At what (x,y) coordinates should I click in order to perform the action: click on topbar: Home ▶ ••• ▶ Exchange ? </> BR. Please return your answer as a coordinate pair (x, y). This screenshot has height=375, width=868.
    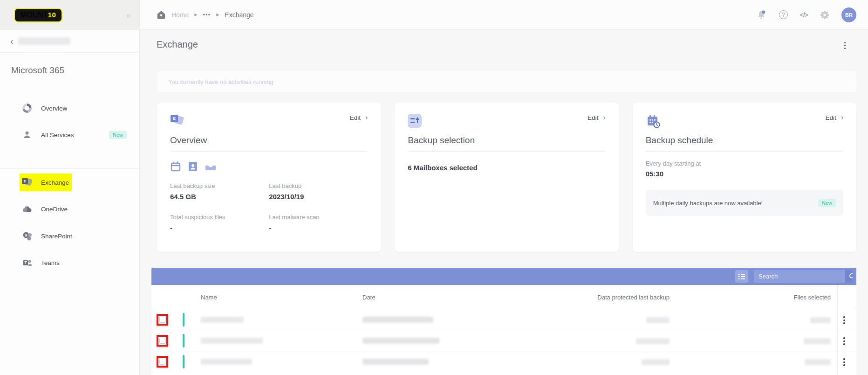
    Looking at the image, I should click on (504, 15).